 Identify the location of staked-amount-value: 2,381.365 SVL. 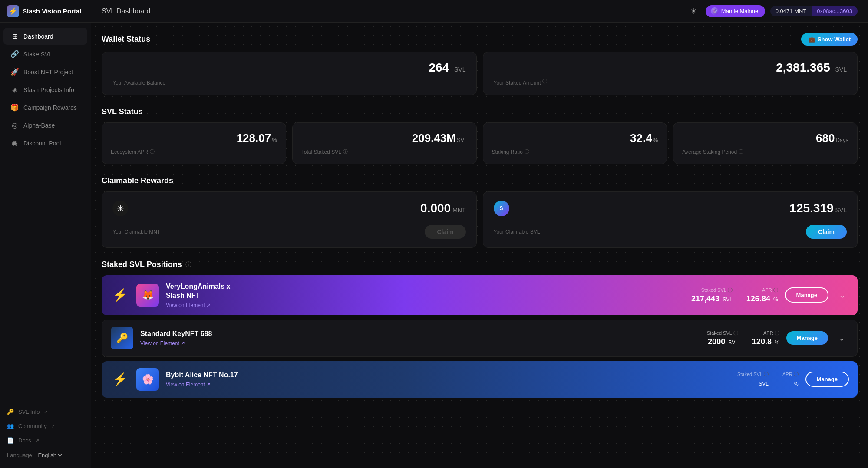
(811, 68).